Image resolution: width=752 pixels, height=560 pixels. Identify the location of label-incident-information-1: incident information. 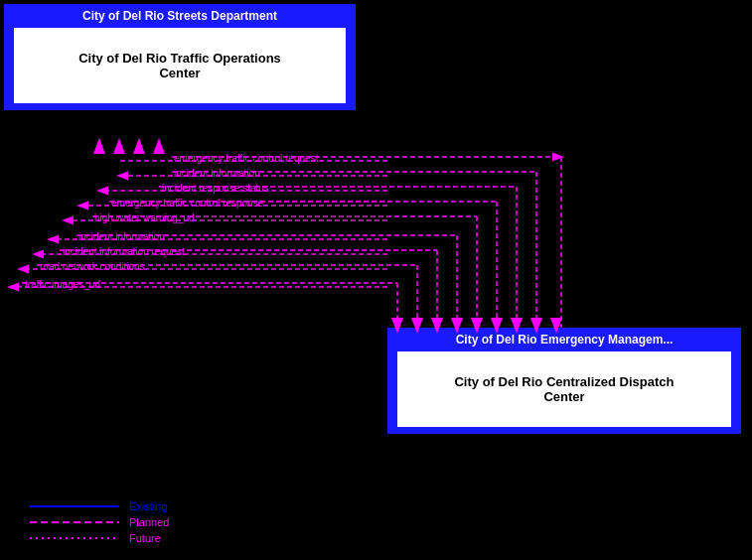
(217, 173).